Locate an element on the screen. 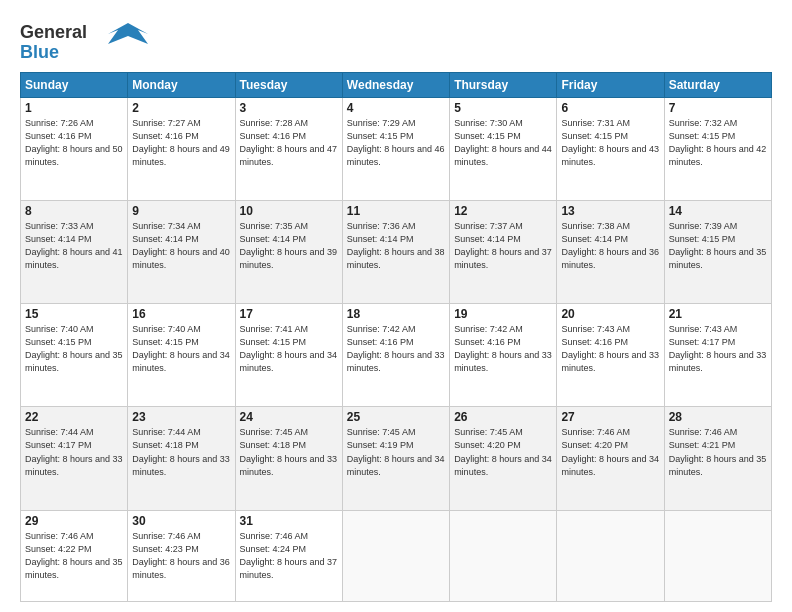 This screenshot has height=612, width=792. day-number: 14 is located at coordinates (718, 211).